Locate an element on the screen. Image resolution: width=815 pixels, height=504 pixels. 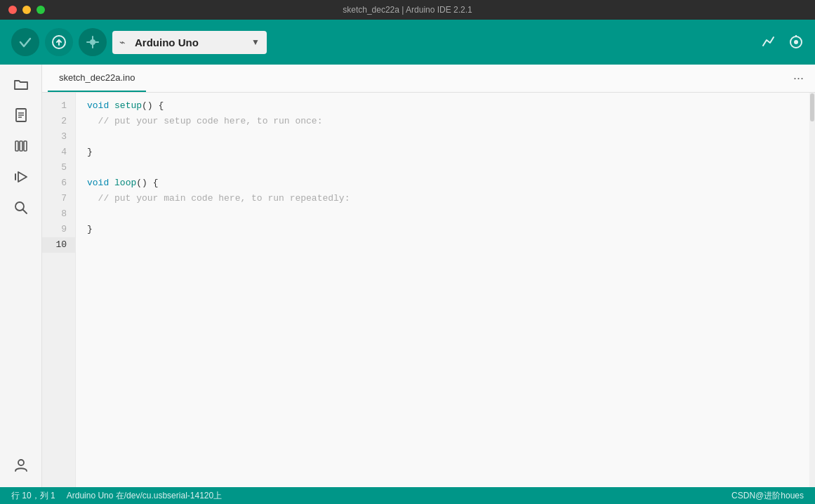
tab-sketch: sketch_dec22a.ino is located at coordinates (97, 79).